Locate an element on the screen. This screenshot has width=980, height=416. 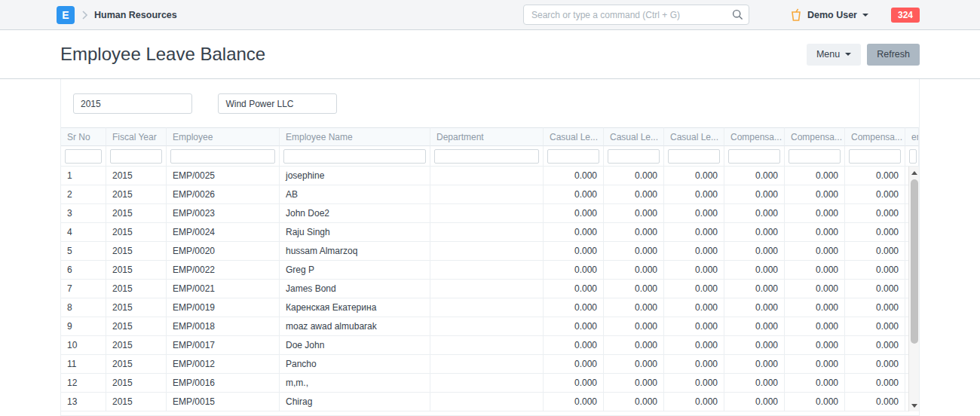
table-cell: josephine is located at coordinates (355, 176).